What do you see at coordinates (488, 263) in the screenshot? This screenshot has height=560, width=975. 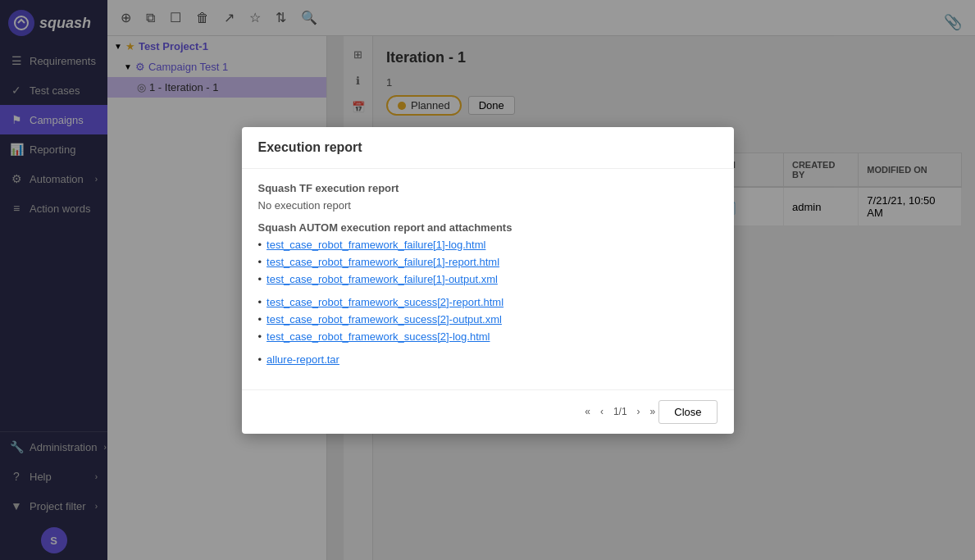 I see `link-item: test_case_robot_framework_failure[1]-rep…` at bounding box center [488, 263].